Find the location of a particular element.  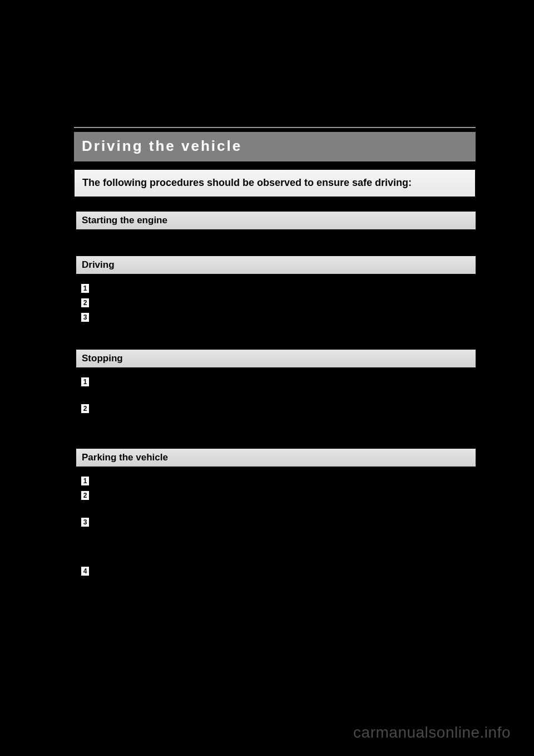

section-heading-label: Parking the vehicle is located at coordinates (125, 458).